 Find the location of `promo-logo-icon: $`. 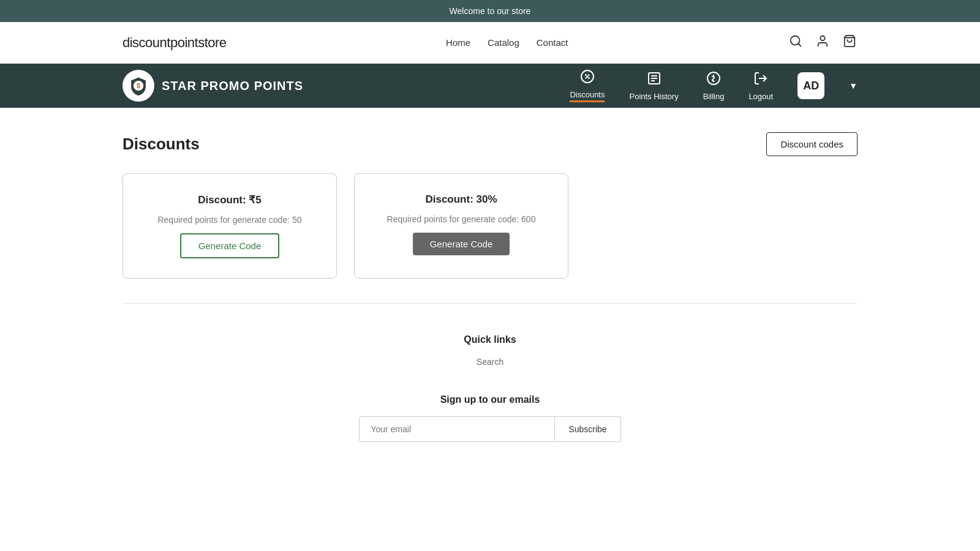

promo-logo-icon: $ is located at coordinates (138, 86).